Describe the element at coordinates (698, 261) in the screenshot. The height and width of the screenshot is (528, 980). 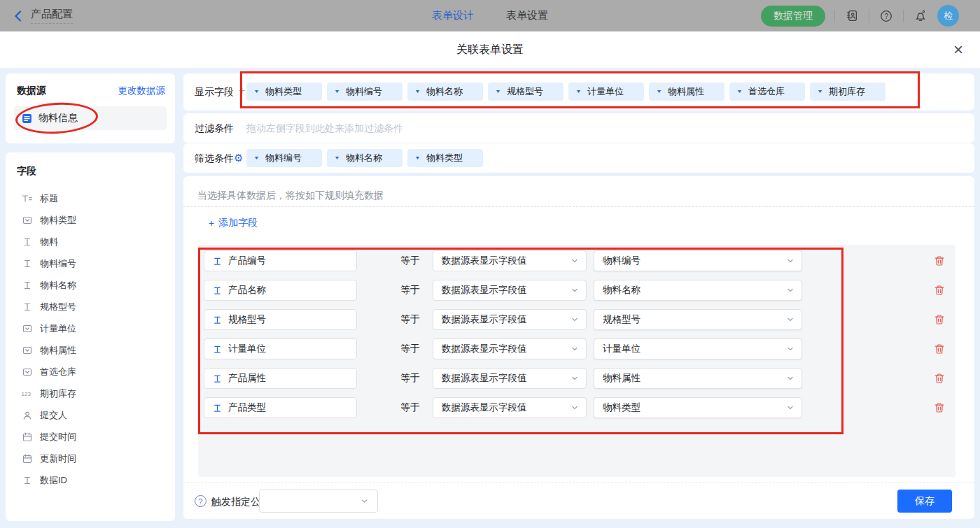
I see `source-field-select: 物料编号` at that location.